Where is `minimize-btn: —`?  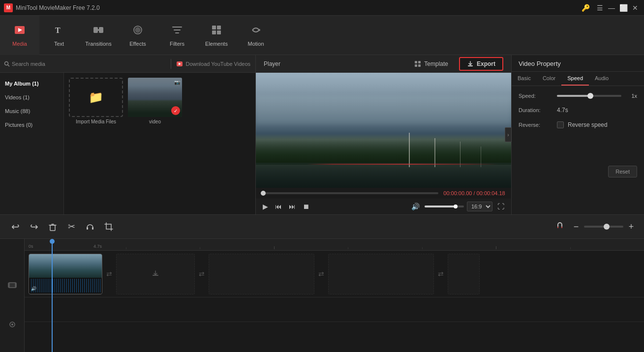
minimize-btn: — is located at coordinates (612, 8).